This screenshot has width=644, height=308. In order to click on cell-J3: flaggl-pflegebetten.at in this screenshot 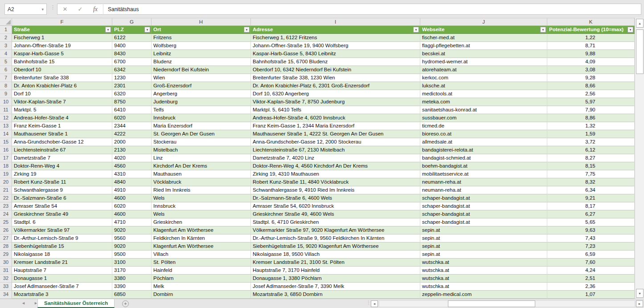, I will do `click(484, 46)`.